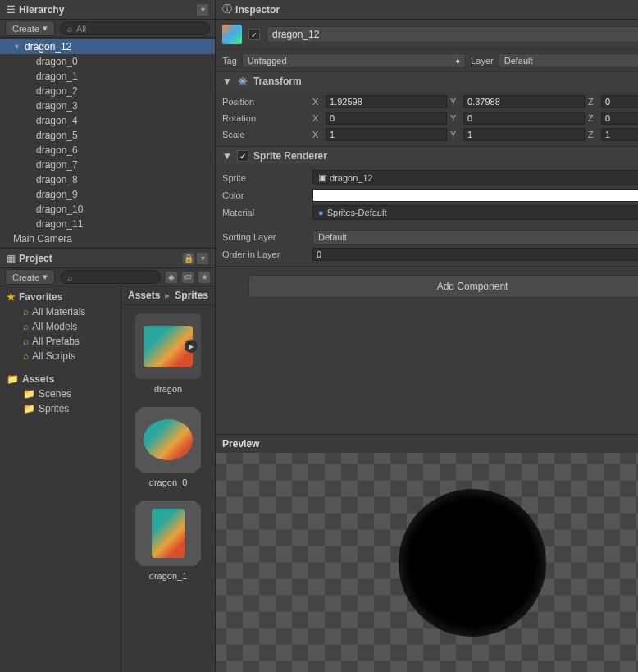 This screenshot has height=672, width=638. Describe the element at coordinates (277, 81) in the screenshot. I see `component-title: Transform` at that location.